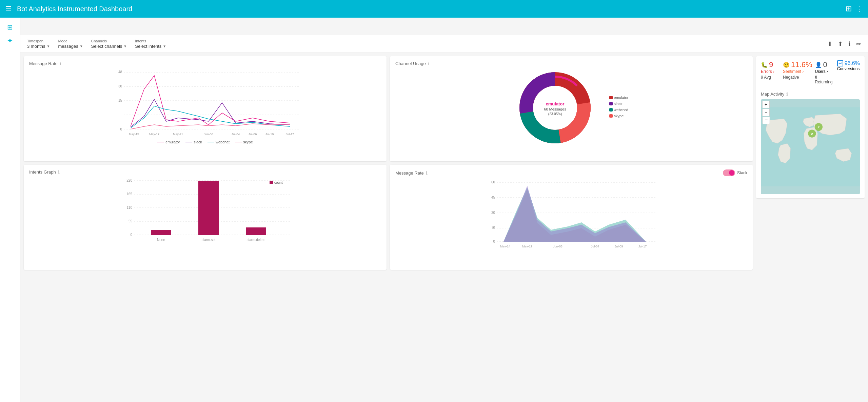 Image resolution: width=868 pixels, height=402 pixels. Describe the element at coordinates (151, 46) in the screenshot. I see `intents-select: Select intents ▼` at that location.